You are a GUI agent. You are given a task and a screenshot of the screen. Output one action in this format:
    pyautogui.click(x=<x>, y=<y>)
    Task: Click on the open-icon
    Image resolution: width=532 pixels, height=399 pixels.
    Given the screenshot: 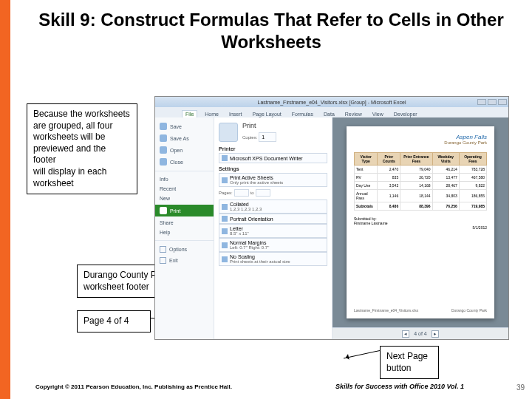 What is the action you would take?
    pyautogui.click(x=163, y=150)
    